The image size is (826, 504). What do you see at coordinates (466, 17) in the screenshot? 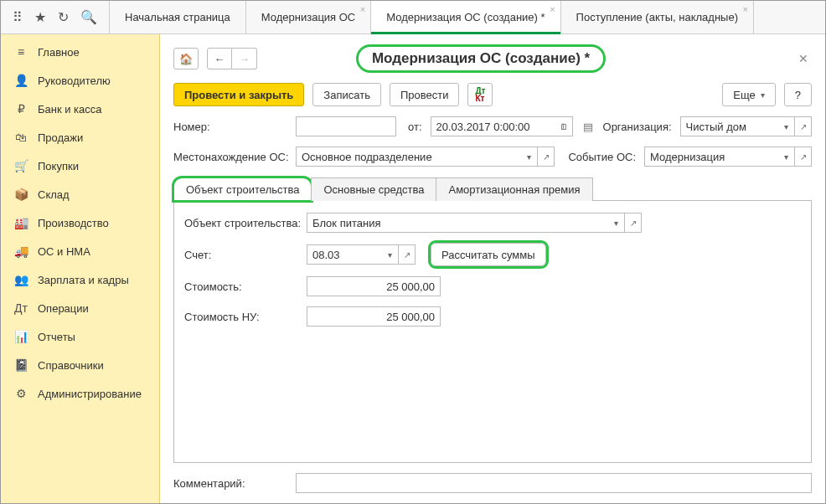
I see `tab: Модернизация ОС (создание) *×` at bounding box center [466, 17].